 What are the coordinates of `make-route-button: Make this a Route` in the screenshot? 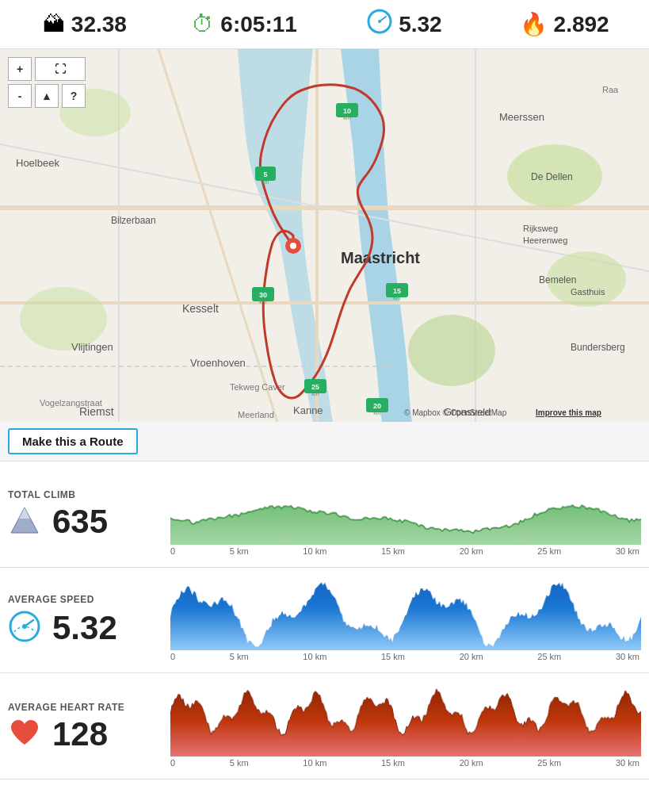 It's located at (73, 441).